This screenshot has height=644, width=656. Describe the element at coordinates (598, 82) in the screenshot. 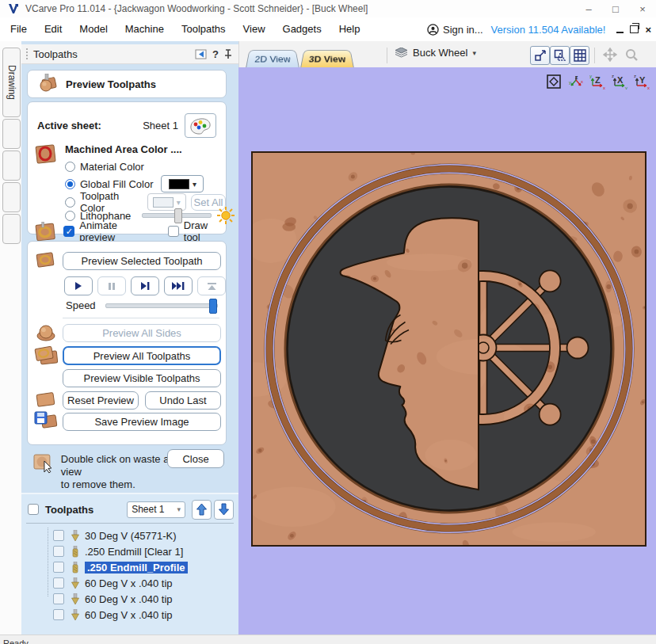

I see `z-view-icon: Zyx` at that location.